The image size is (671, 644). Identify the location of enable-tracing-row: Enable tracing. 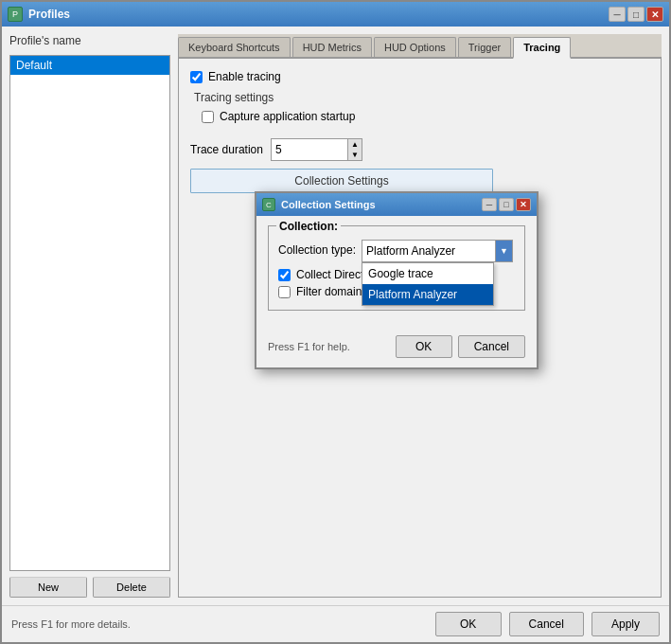
(420, 77).